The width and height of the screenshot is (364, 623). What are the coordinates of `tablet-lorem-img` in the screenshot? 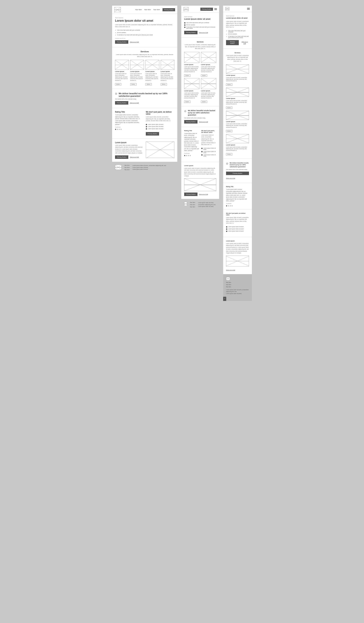 It's located at (200, 185).